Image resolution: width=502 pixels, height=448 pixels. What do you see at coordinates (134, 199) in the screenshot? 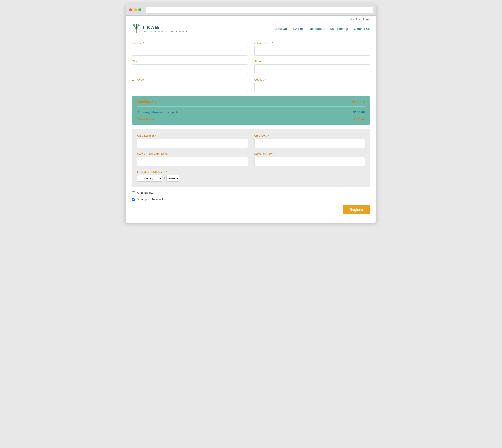
I see `newsletter-checkbox` at bounding box center [134, 199].